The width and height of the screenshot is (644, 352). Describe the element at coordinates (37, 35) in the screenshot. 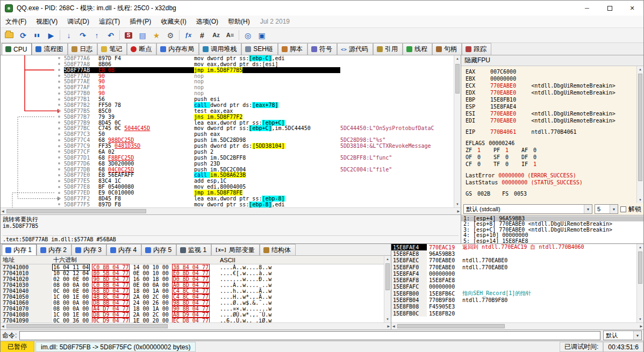

I see `pause-button: ▮▮` at that location.